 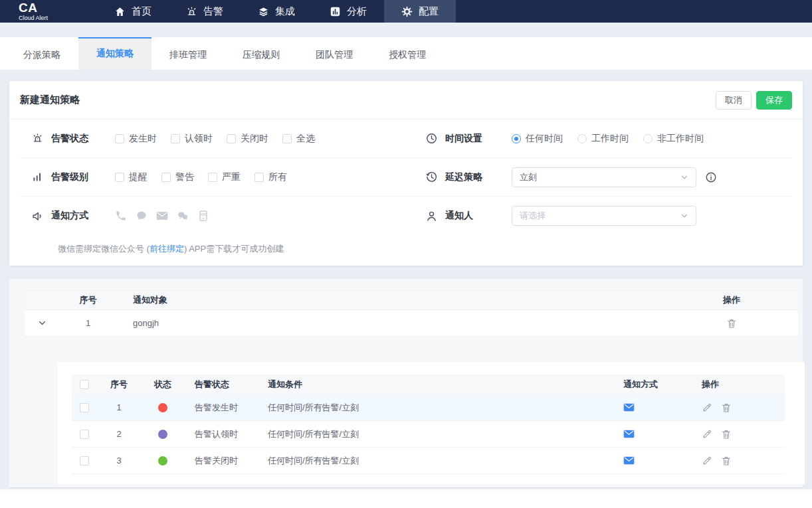 What do you see at coordinates (143, 139) in the screenshot?
I see `checkbox-label: 发生时` at bounding box center [143, 139].